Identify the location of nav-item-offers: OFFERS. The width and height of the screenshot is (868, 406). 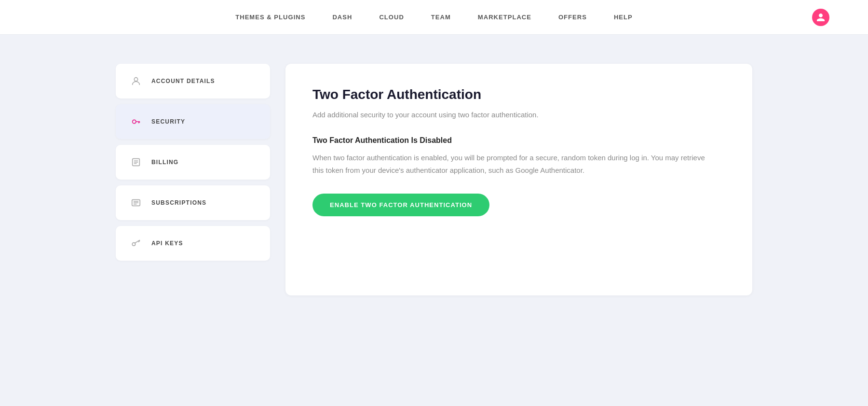
(573, 17).